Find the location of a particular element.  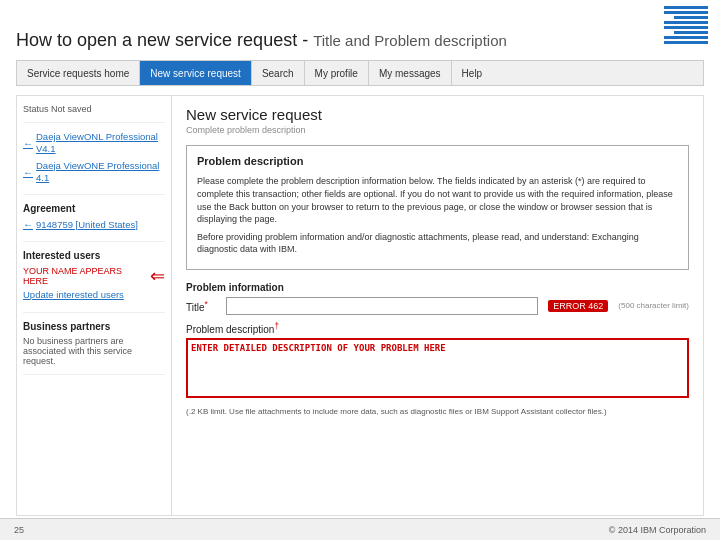

page-number: 25 is located at coordinates (19, 530).